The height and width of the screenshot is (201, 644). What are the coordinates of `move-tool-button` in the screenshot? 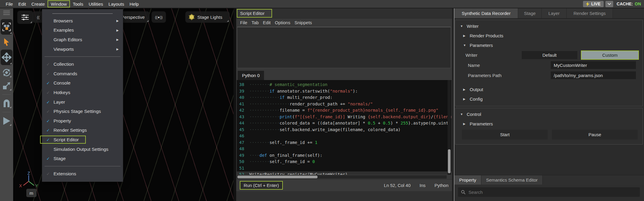 It's located at (7, 57).